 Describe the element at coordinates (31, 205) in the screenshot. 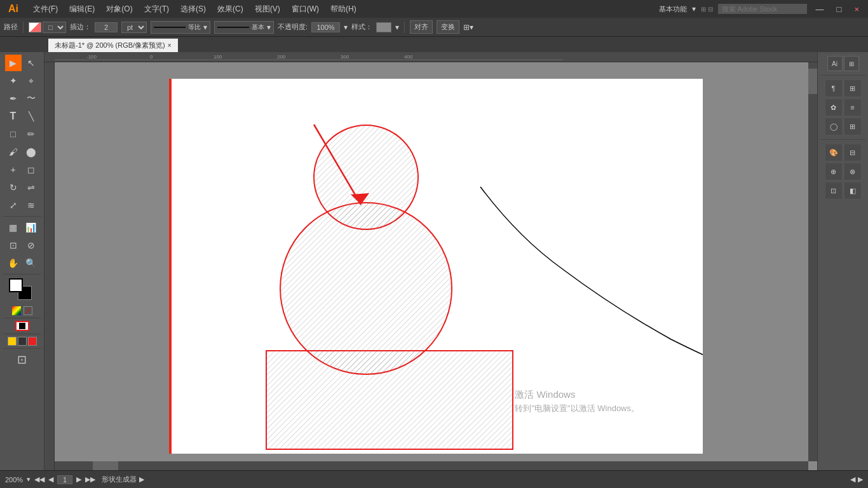

I see `warp-tool: ≋` at that location.